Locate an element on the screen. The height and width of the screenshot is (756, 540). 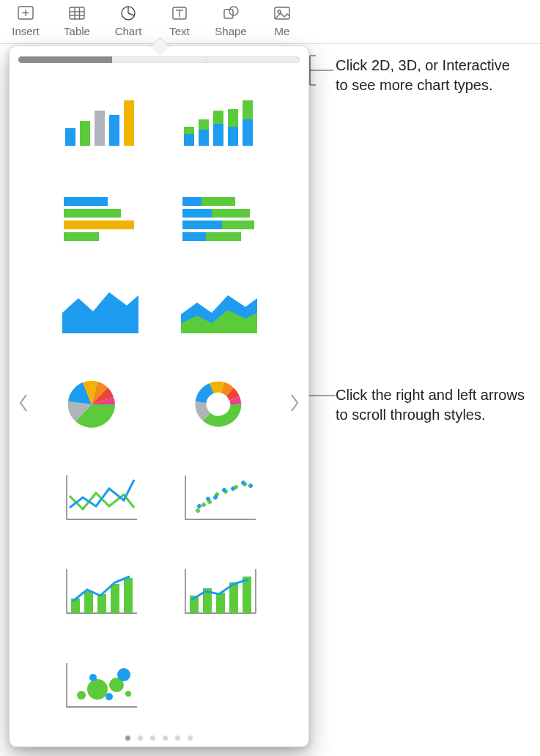
tab-interactive: Interactive is located at coordinates (254, 60).